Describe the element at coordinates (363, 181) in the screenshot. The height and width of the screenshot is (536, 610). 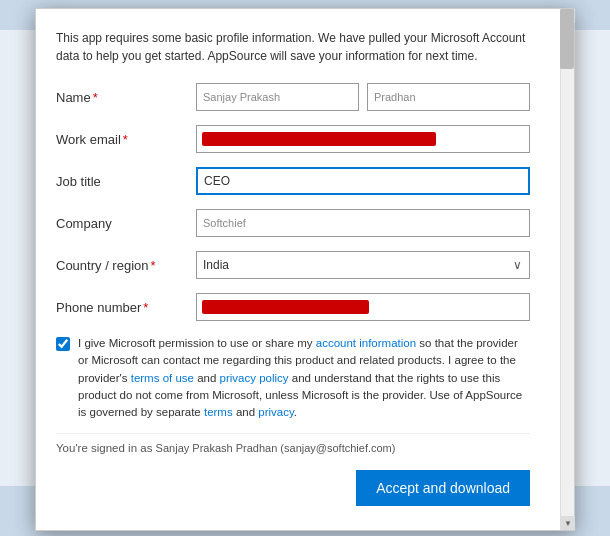
I see `job-title-input` at that location.